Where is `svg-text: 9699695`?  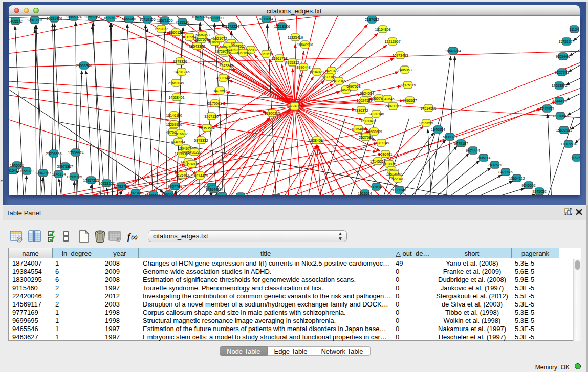
svg-text: 9699695 is located at coordinates (426, 123).